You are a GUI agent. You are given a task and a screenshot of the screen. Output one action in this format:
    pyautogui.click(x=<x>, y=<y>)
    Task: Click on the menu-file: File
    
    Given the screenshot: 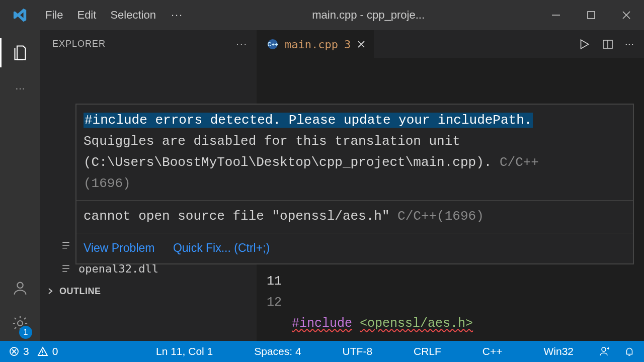 What is the action you would take?
    pyautogui.click(x=54, y=15)
    